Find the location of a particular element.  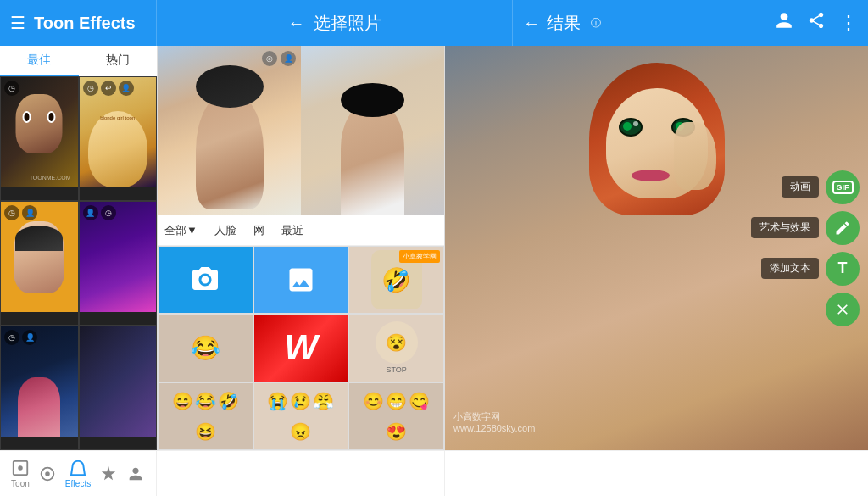

result-title-row: ← 结果 ⓘ is located at coordinates (562, 24).